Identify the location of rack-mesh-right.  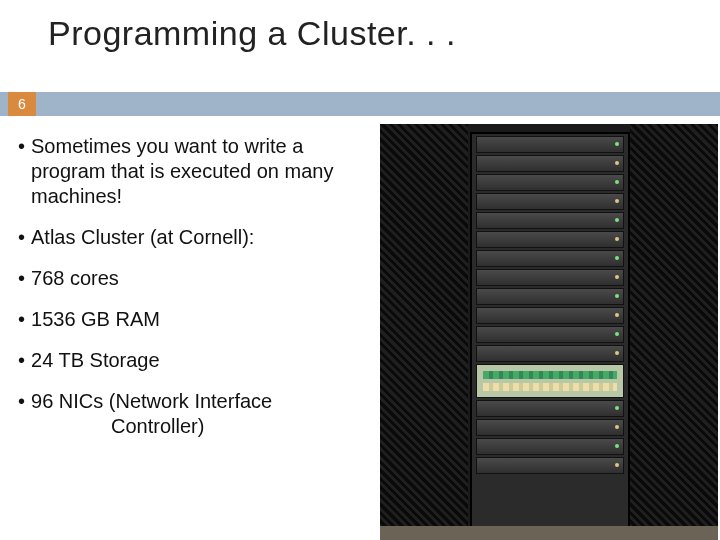
(674, 332).